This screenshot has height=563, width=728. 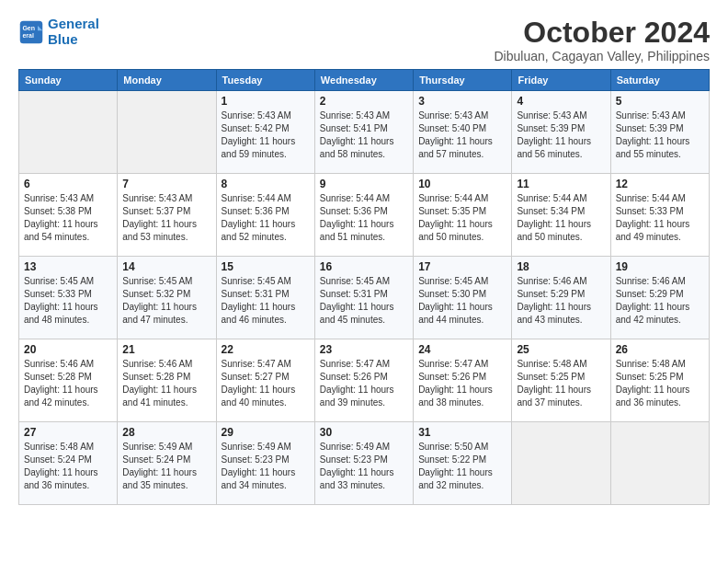 What do you see at coordinates (166, 267) in the screenshot?
I see `day-number: 14` at bounding box center [166, 267].